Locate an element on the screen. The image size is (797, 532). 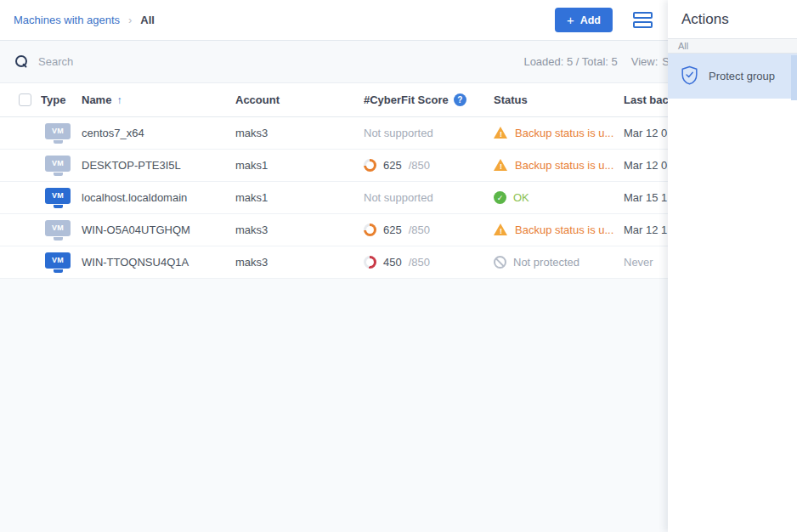
list-summary: Loaded: 5 / Total: 5 View: S is located at coordinates (596, 61).